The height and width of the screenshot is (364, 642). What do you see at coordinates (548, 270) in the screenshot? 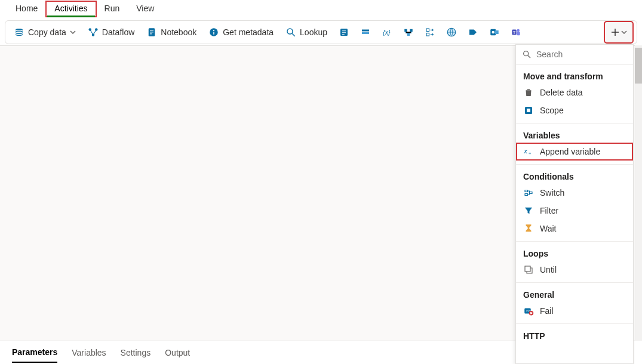
I see `item-until-label: Until` at bounding box center [548, 270].